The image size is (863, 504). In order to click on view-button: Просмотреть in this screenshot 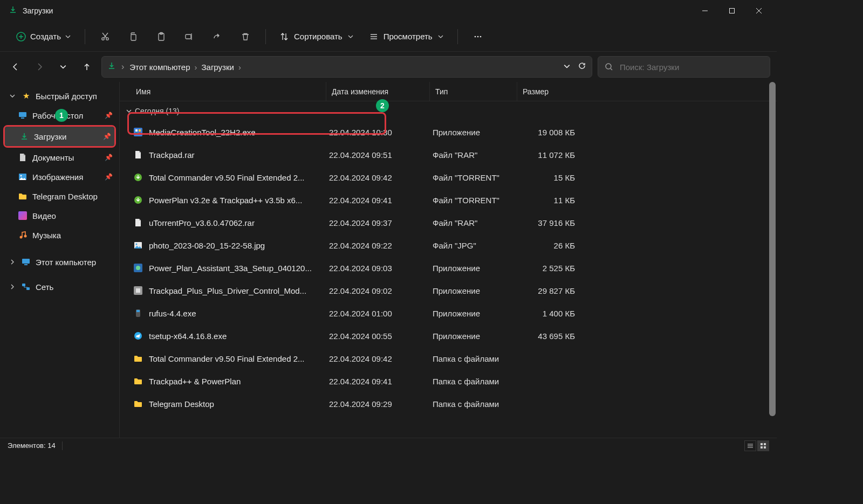, I will do `click(407, 37)`.